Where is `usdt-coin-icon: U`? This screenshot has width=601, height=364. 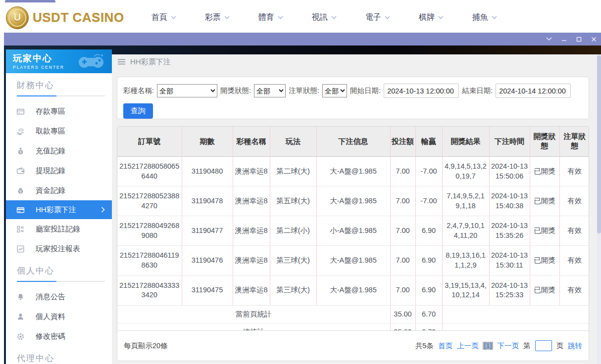 usdt-coin-icon: U is located at coordinates (17, 18).